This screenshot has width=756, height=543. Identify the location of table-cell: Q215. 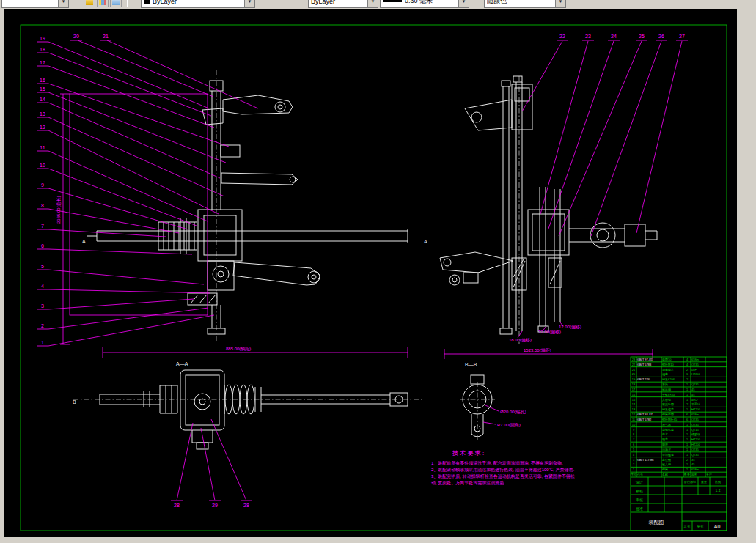
(695, 429).